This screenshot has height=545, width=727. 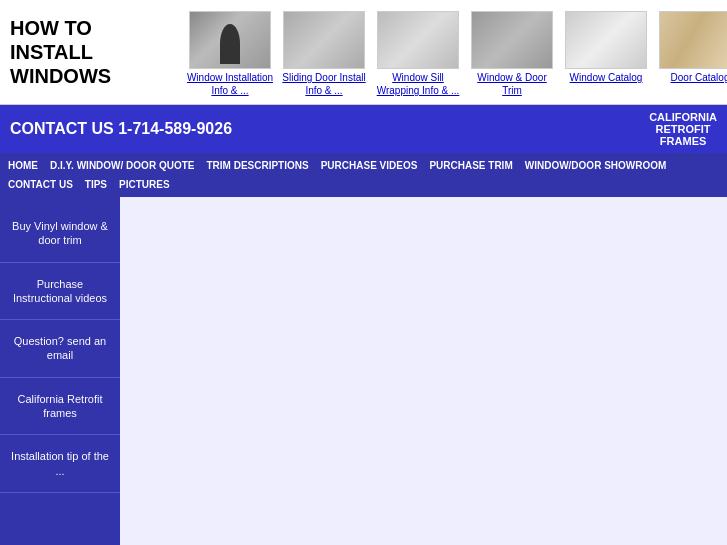 What do you see at coordinates (324, 84) in the screenshot?
I see `thumb-label-sliding-door: Sliding Door Install Info & ...` at bounding box center [324, 84].